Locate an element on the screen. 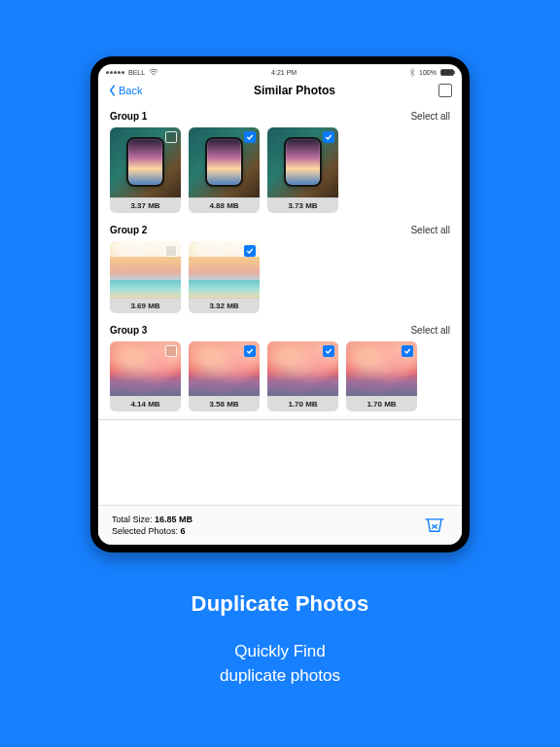 The height and width of the screenshot is (747, 560). group-header: Group 1Select all is located at coordinates (280, 117).